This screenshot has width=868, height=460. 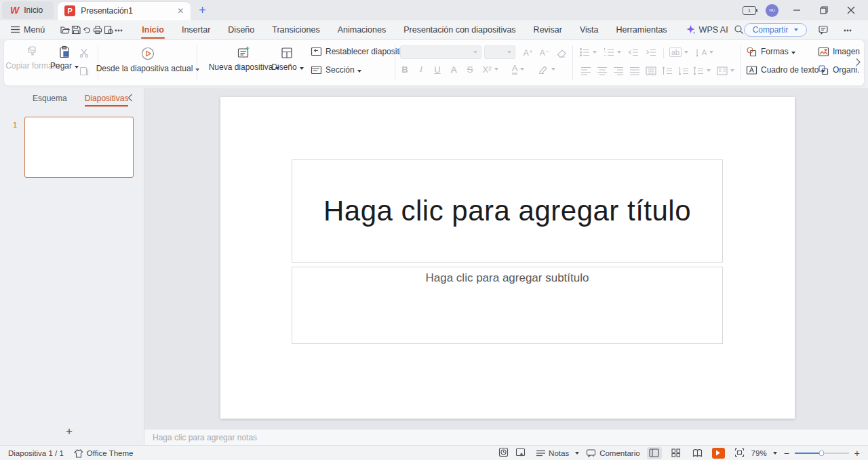 What do you see at coordinates (196, 30) in the screenshot?
I see `tab-insertar: Insertar` at bounding box center [196, 30].